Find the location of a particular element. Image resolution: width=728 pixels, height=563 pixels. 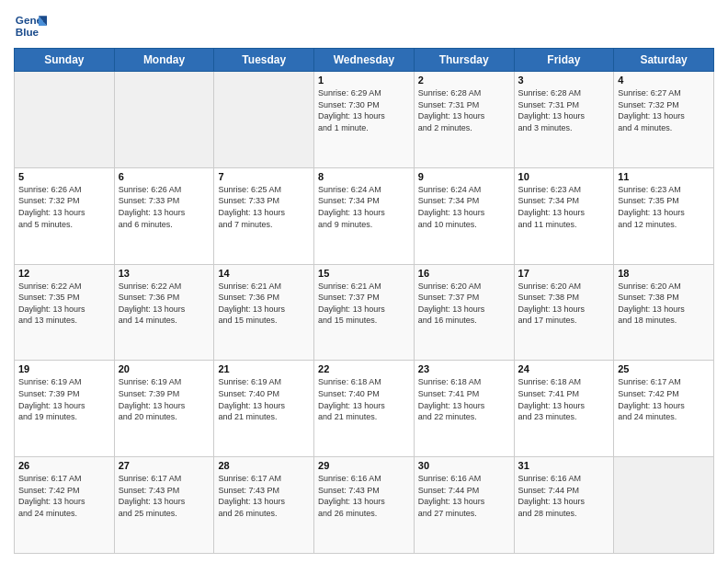

day-info: Sunrise: 6:22 AM Sunset: 7:36 PM Dayligh… is located at coordinates (165, 304).